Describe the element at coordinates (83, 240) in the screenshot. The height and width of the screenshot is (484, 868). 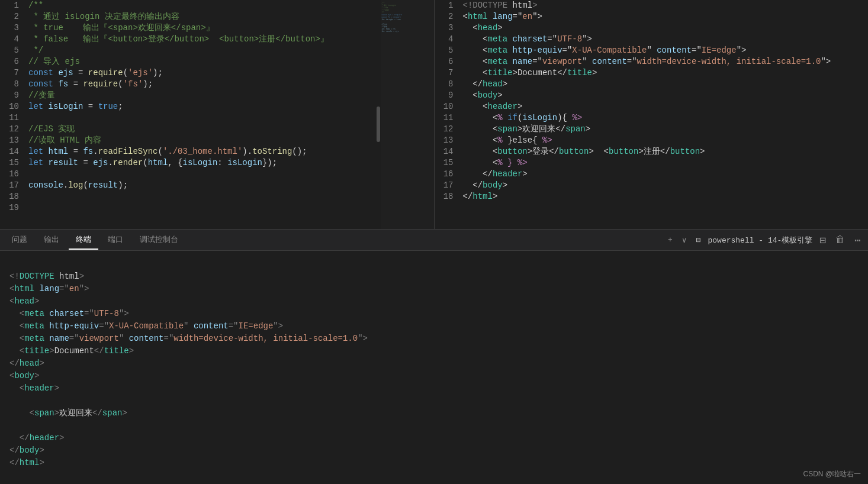
I see `tab-terminal: 终端` at that location.